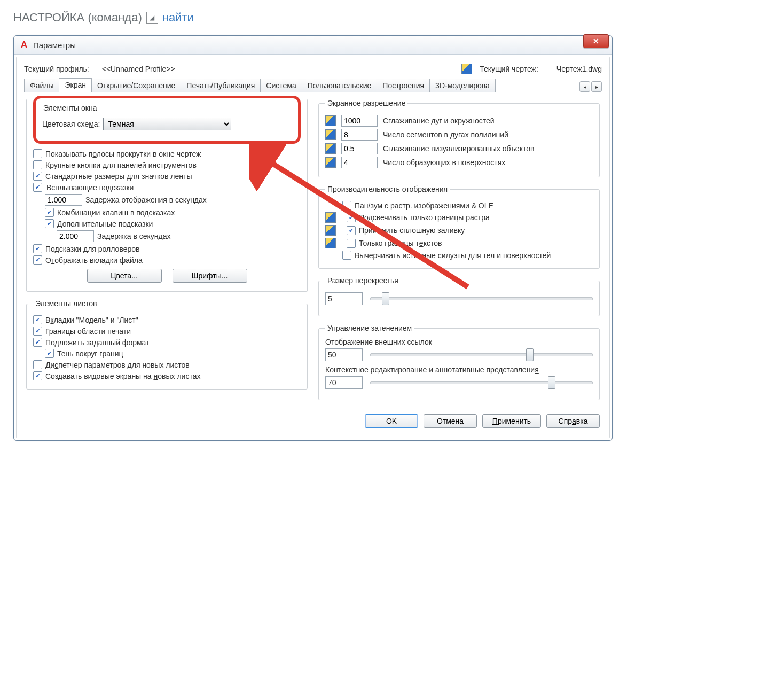  What do you see at coordinates (445, 135) in the screenshot?
I see `segments-label: Число сегментов в дугах полилиний` at bounding box center [445, 135].